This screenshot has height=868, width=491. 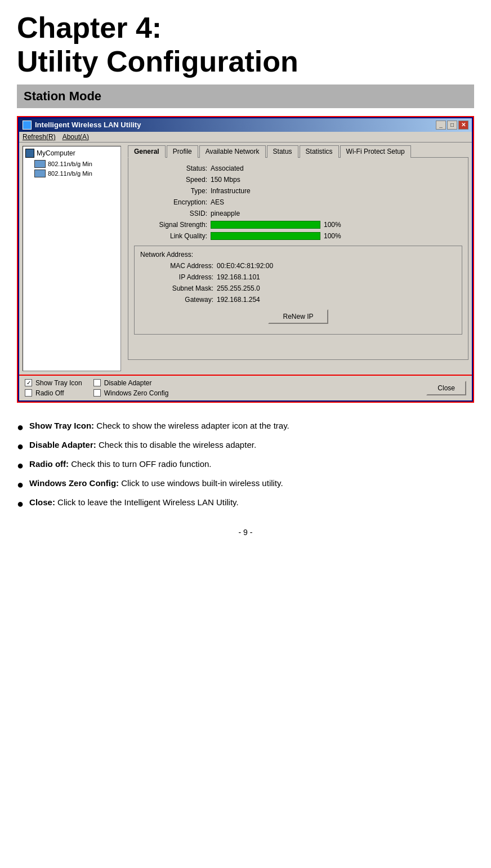 I want to click on tab-bar: General Profile Available Network Status…, so click(x=298, y=151).